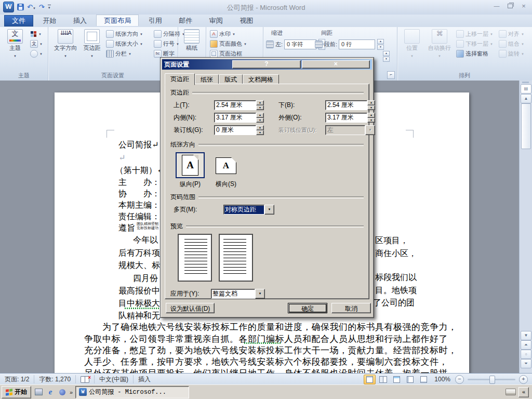 The height and width of the screenshot is (399, 532). Describe the element at coordinates (17, 379) in the screenshot. I see `page-indicator: 页面: 1/2` at that location.